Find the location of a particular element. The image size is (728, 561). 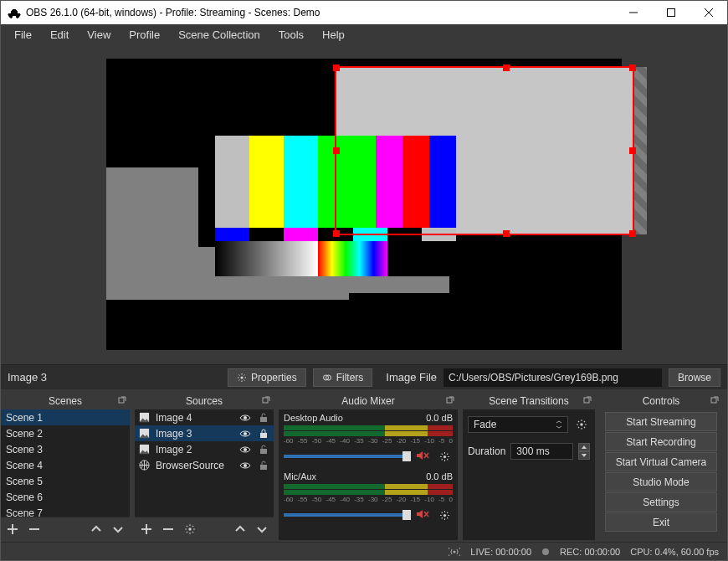

source-properties-button is located at coordinates (190, 529).